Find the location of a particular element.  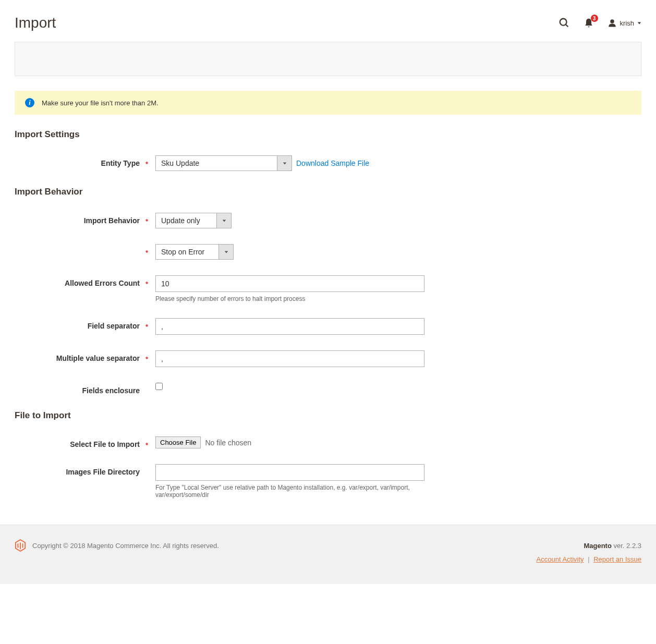

validation-strategy-select: Stop on Error is located at coordinates (195, 252).